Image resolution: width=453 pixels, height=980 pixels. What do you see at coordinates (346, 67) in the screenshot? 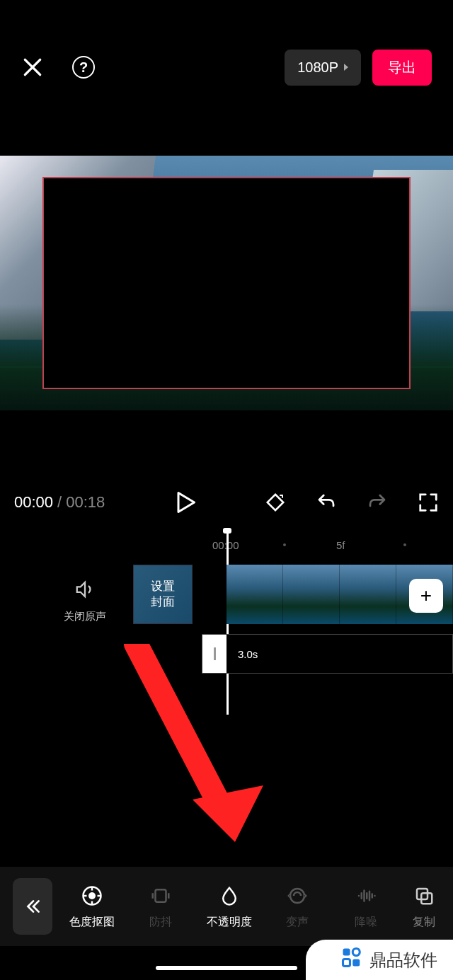
I see `chevron-down-icon` at bounding box center [346, 67].